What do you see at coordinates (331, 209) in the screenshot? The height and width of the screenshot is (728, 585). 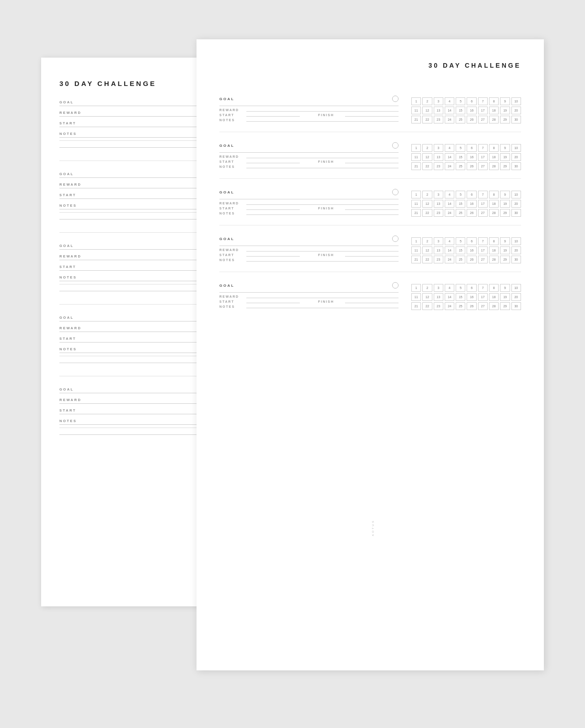 I see `right-finish-label-3: FINISH` at bounding box center [331, 209].